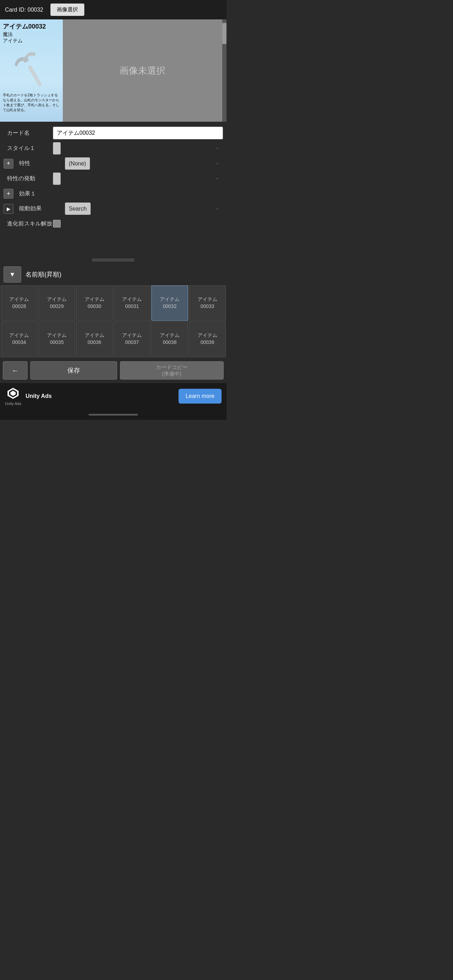 Image resolution: width=453 pixels, height=980 pixels. What do you see at coordinates (38, 396) in the screenshot?
I see `ads-title: Unity Ads` at bounding box center [38, 396].